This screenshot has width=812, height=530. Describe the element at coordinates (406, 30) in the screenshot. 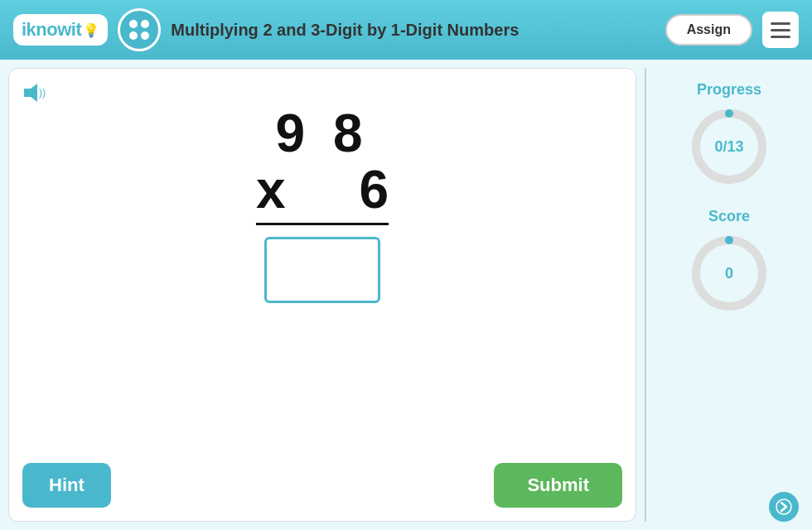

I see `app-header: iknowit 💡 Multiplying 2 and 3-Digit by 1…` at that location.